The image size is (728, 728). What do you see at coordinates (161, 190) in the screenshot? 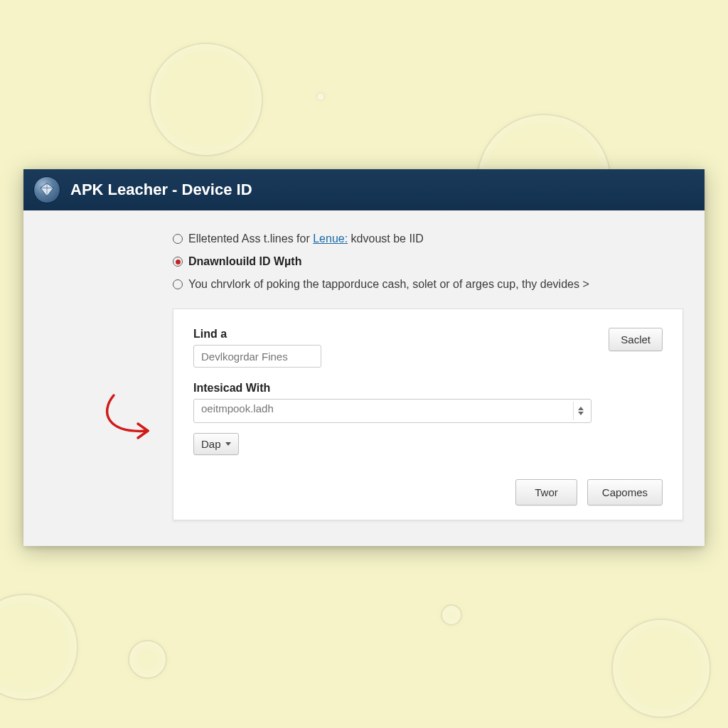
I see `window-title: APK Leacher - Device ID` at bounding box center [161, 190].